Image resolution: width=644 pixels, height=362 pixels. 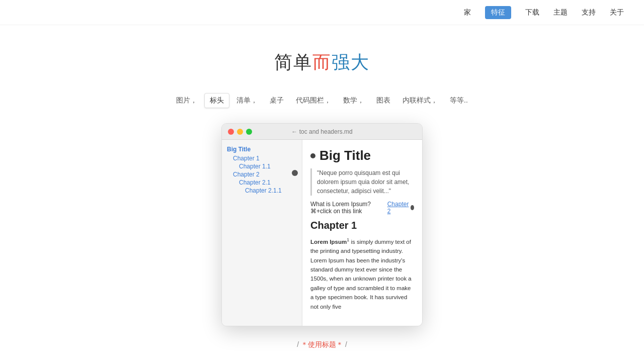 I want to click on tab-inline: 内联样式，, so click(x=420, y=101).